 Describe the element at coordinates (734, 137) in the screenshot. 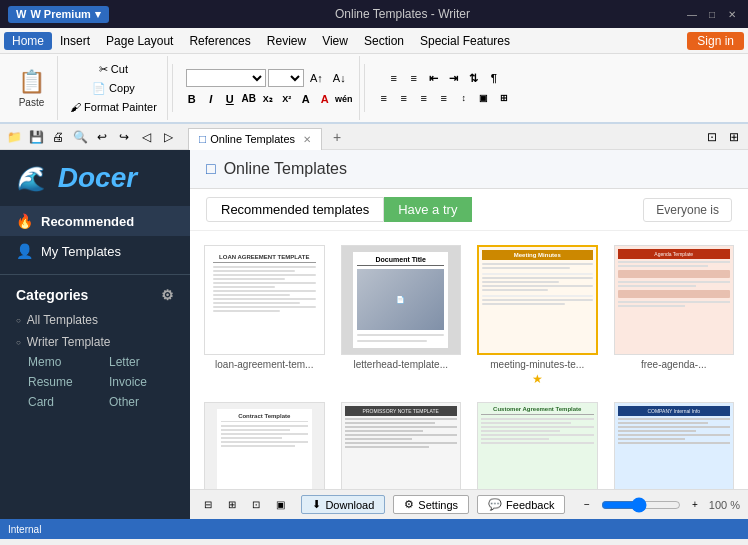

I see `expand-button: ⊞` at that location.